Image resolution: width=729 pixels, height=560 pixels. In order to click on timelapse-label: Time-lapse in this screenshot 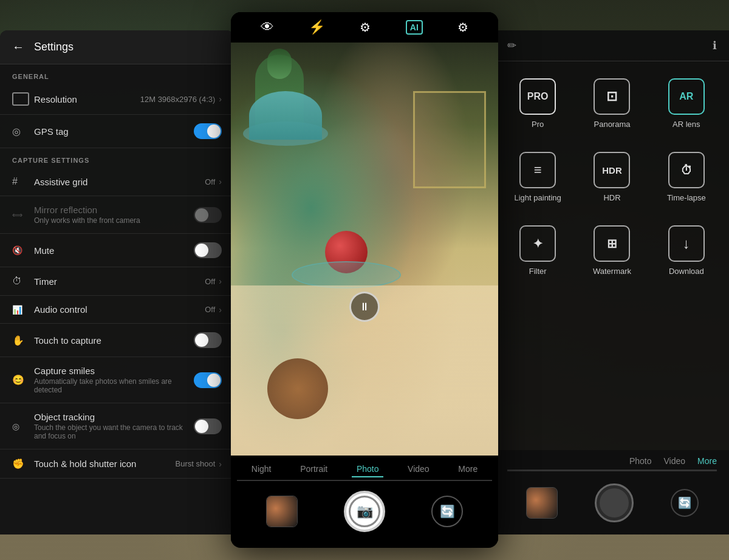, I will do `click(686, 198)`.